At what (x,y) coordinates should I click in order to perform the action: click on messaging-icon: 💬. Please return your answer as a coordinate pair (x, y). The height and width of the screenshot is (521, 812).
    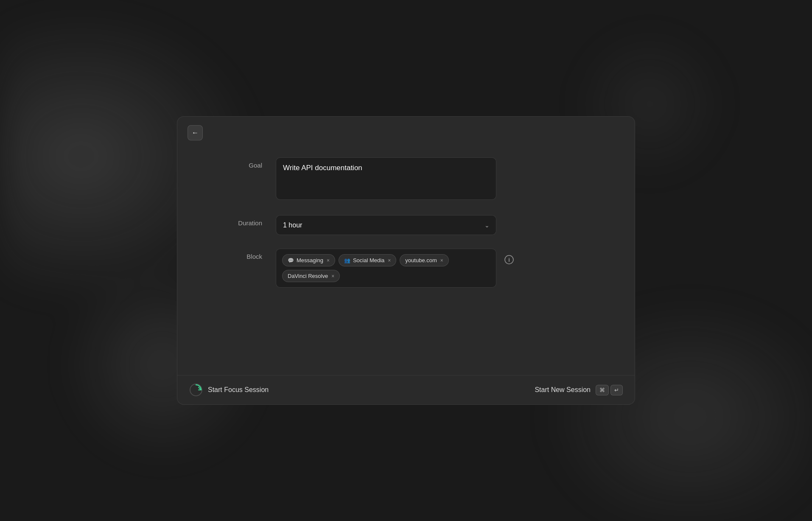
    Looking at the image, I should click on (291, 260).